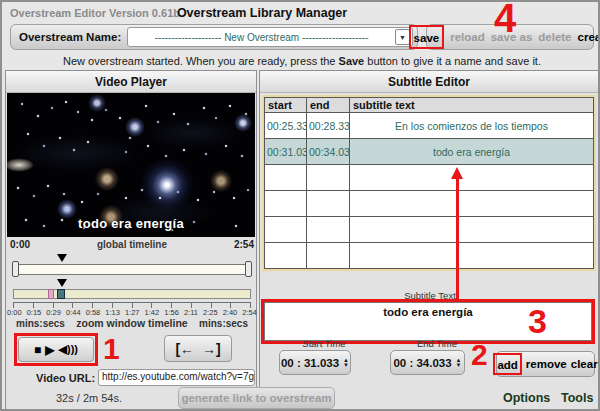  I want to click on start-time-stepper: 00 : 31.033 ▲ ▼, so click(315, 362).